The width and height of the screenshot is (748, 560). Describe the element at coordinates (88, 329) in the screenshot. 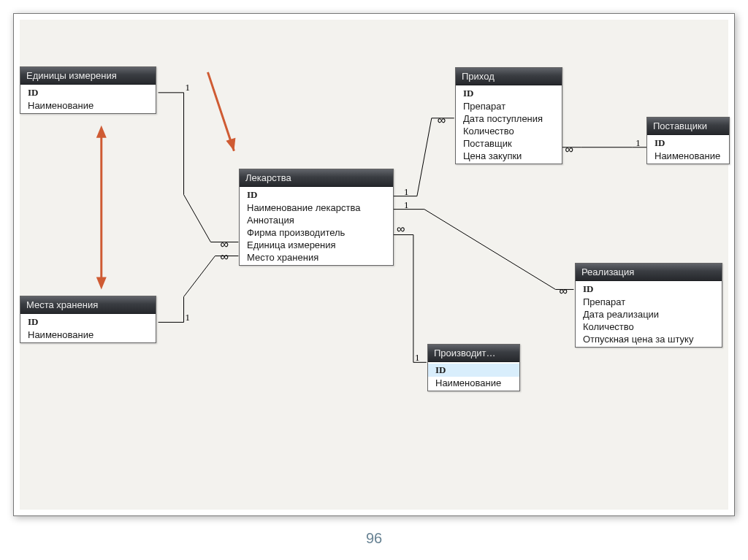

I see `entity-storage-body: ID Наименование` at that location.